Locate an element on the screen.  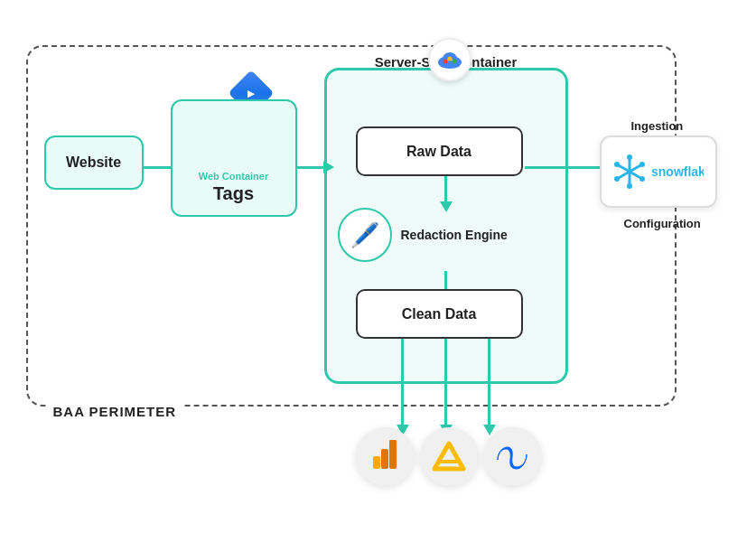
redaction-icon: 🖊️ is located at coordinates (365, 235).